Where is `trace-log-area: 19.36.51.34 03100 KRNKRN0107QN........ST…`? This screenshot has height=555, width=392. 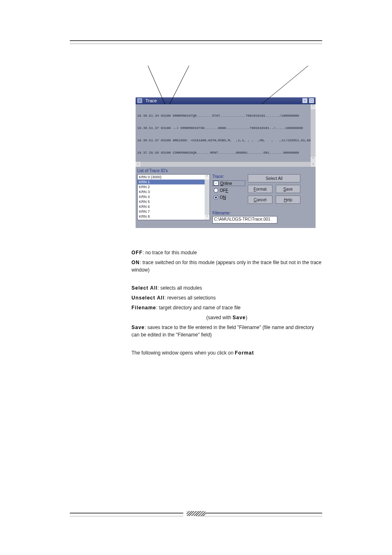 trace-log-area: 19.36.51.34 03100 KRNKRN0107QN........ST… is located at coordinates (226, 133).